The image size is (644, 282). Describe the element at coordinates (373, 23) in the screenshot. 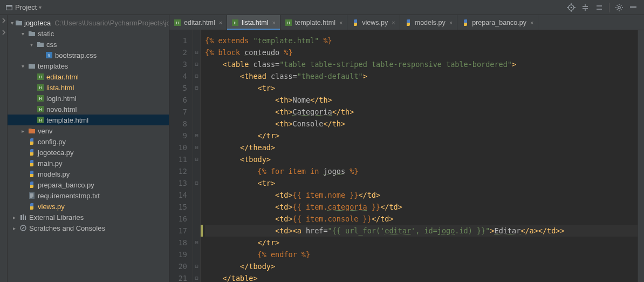

I see `tab-views: views.py ×` at that location.